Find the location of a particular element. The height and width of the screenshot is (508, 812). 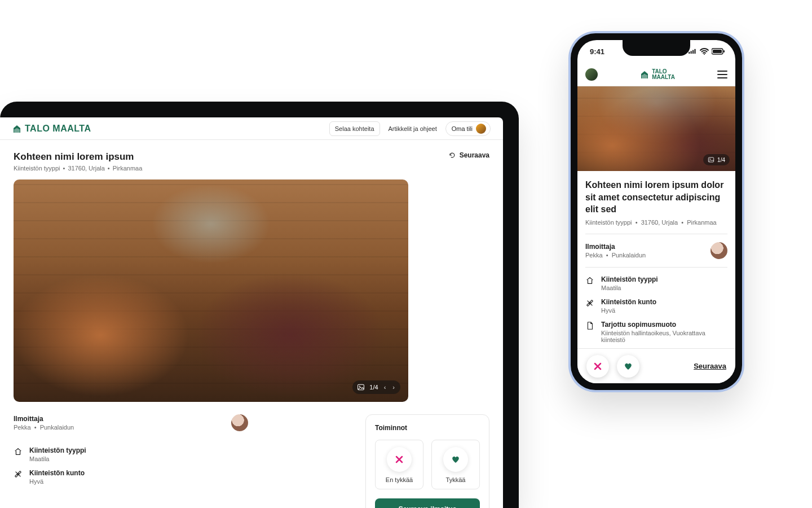

mobile-photo-counter: 1/4 is located at coordinates (716, 160).